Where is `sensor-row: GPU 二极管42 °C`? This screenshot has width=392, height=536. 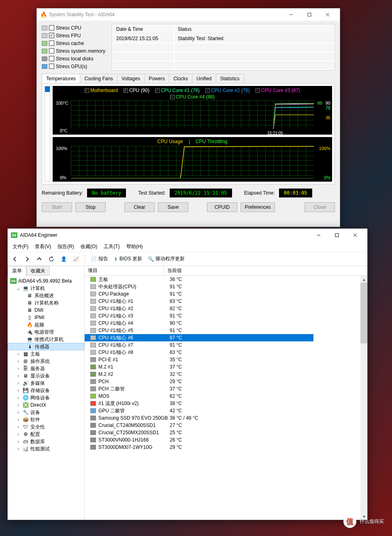 sensor-row: GPU 二极管42 °C is located at coordinates (226, 411).